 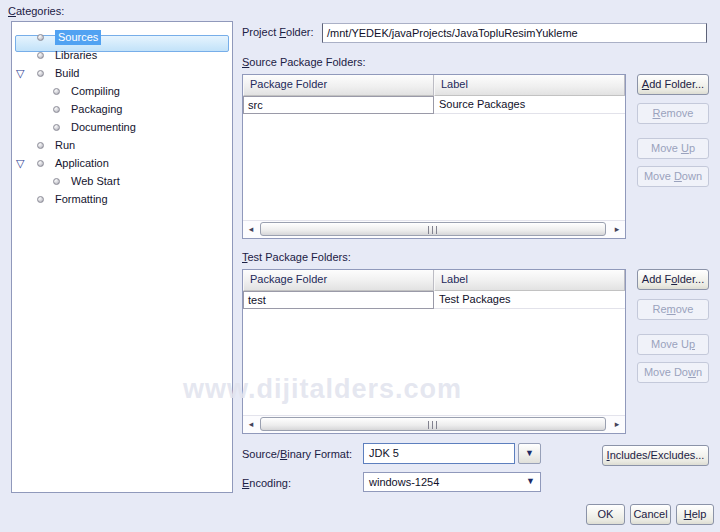 What do you see at coordinates (122, 182) in the screenshot?
I see `tree-item-web-start: Web Start` at bounding box center [122, 182].